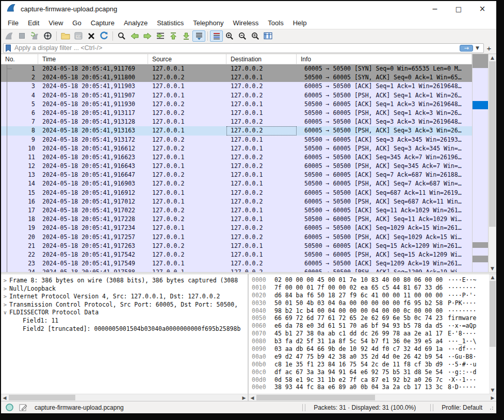 The width and height of the screenshot is (504, 420). What do you see at coordinates (492, 163) in the screenshot?
I see `packet-list-vertical-scrollbar: ▲ ▼` at bounding box center [492, 163].